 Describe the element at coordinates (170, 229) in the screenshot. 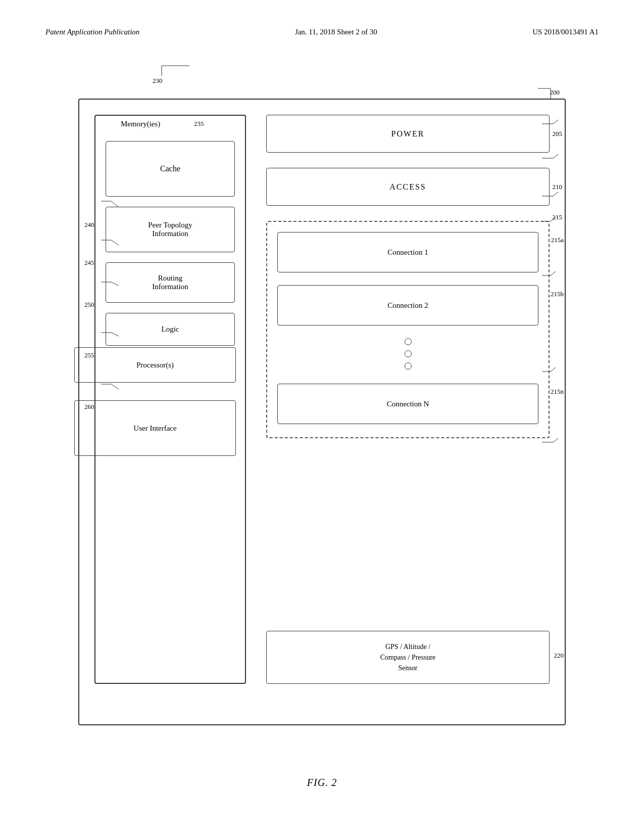

I see `peer-topology-label: Peer Topology Information` at that location.